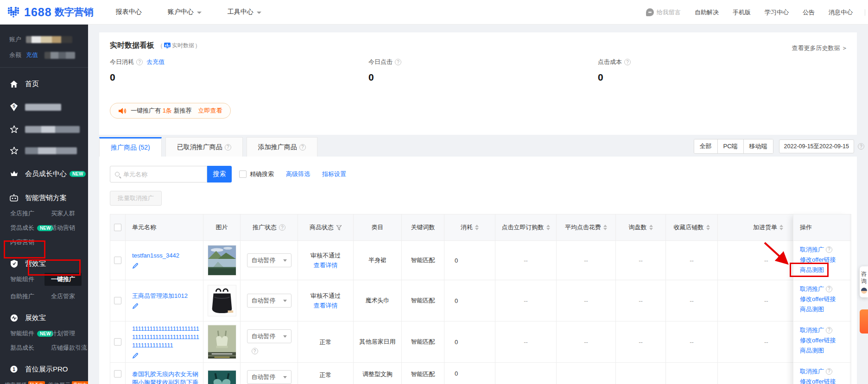 The height and width of the screenshot is (384, 868). What do you see at coordinates (864, 321) in the screenshot?
I see `service-orange-tab` at bounding box center [864, 321].